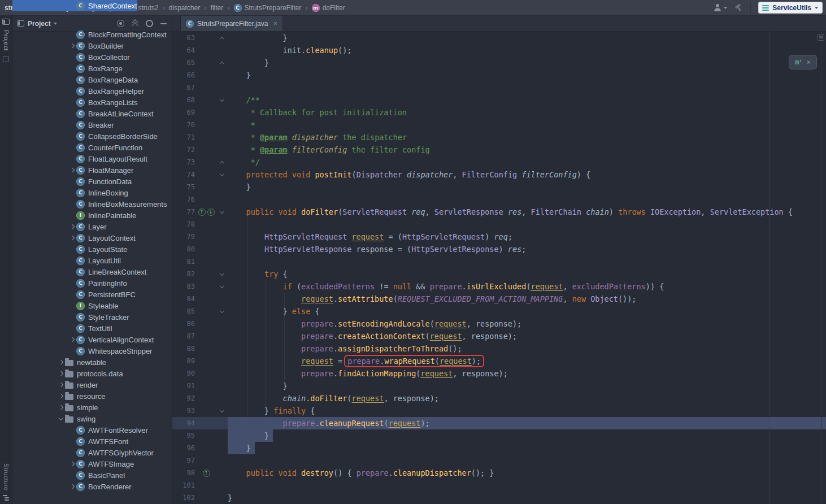  What do you see at coordinates (499, 249) in the screenshot?
I see `code-line-80: 80 HttpServletResponse response = (HttpS…` at bounding box center [499, 249].